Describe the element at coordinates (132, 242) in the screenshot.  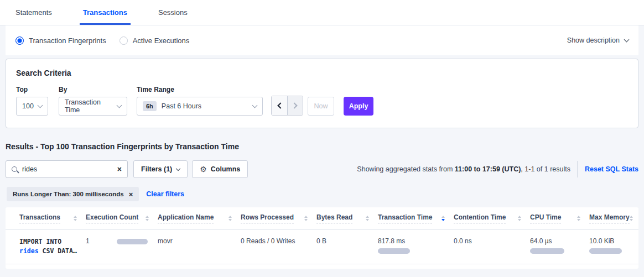
I see `execution-count-bar` at that location.